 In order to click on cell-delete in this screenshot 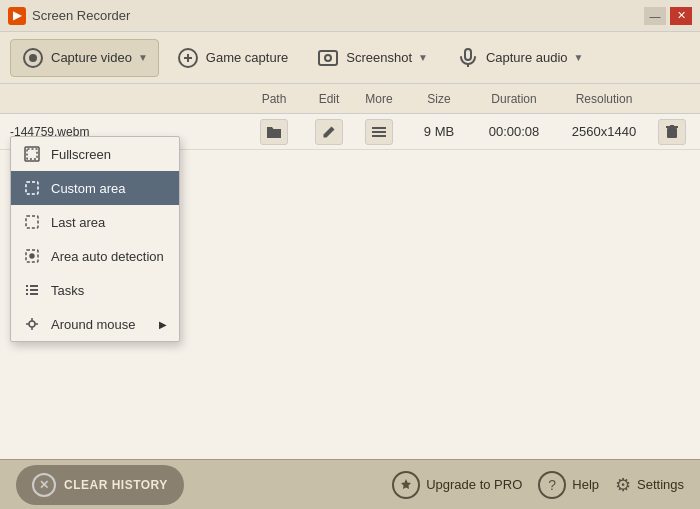, I will do `click(672, 132)`.